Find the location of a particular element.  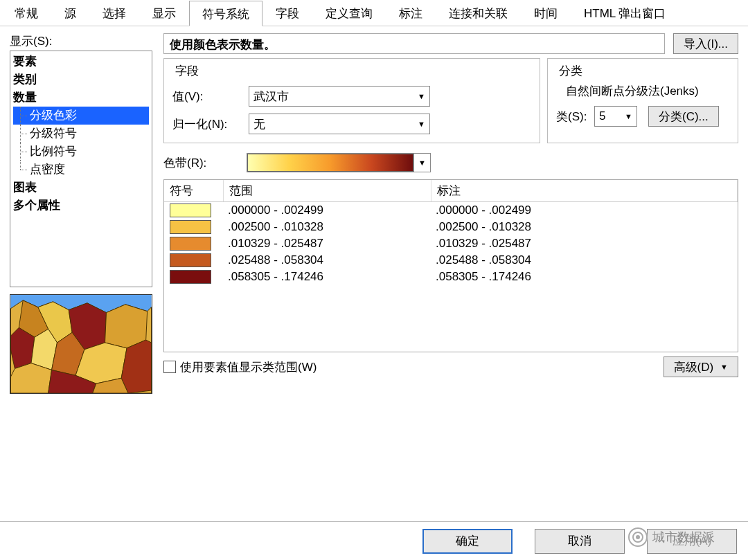

color-ramp-swatch is located at coordinates (330, 163).